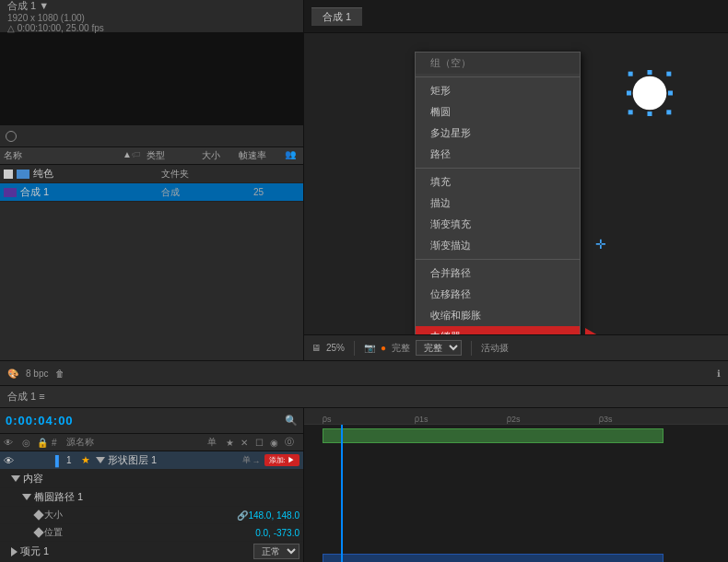 This screenshot has height=562, width=728. I want to click on position-value: 0.0, -373.0, so click(277, 533).